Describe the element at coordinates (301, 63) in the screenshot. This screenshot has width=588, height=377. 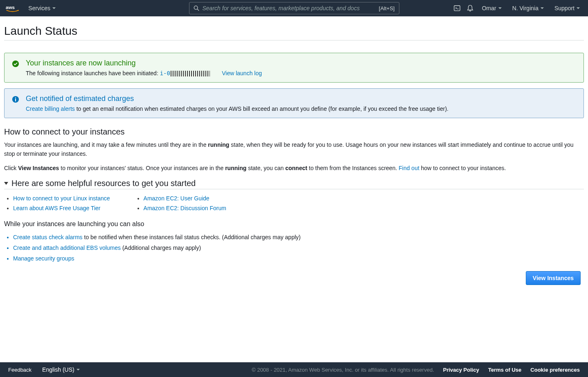
I see `success-title: Your instances are now launching` at that location.